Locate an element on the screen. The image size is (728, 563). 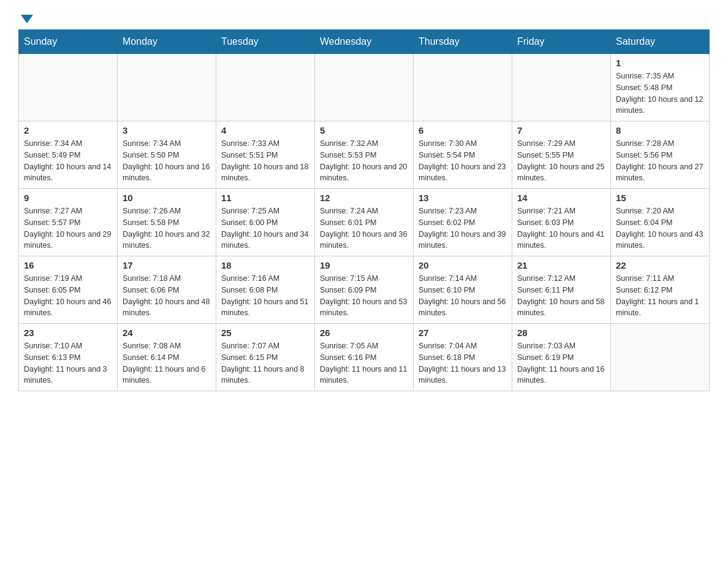
day-number: 17 is located at coordinates (167, 265).